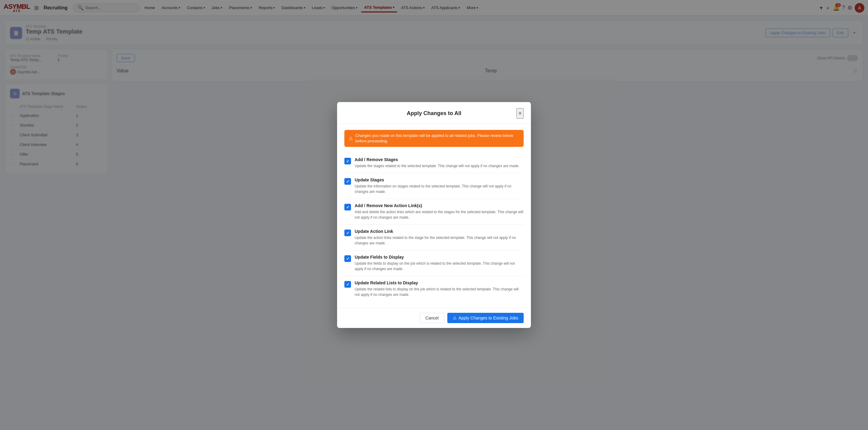 The image size is (868, 430). I want to click on option-update-stages: Update Stages Update the information on …, so click(434, 176).